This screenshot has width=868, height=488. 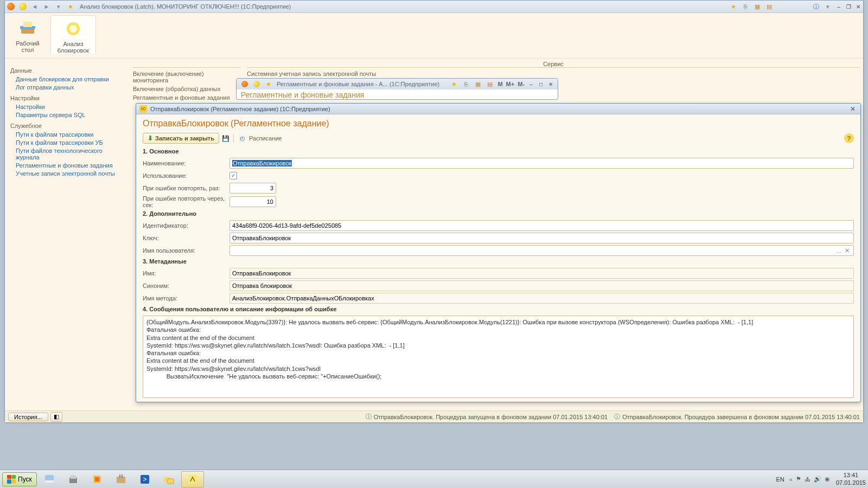 What do you see at coordinates (47, 7) in the screenshot?
I see `nav-fwd-icon: ►` at bounding box center [47, 7].